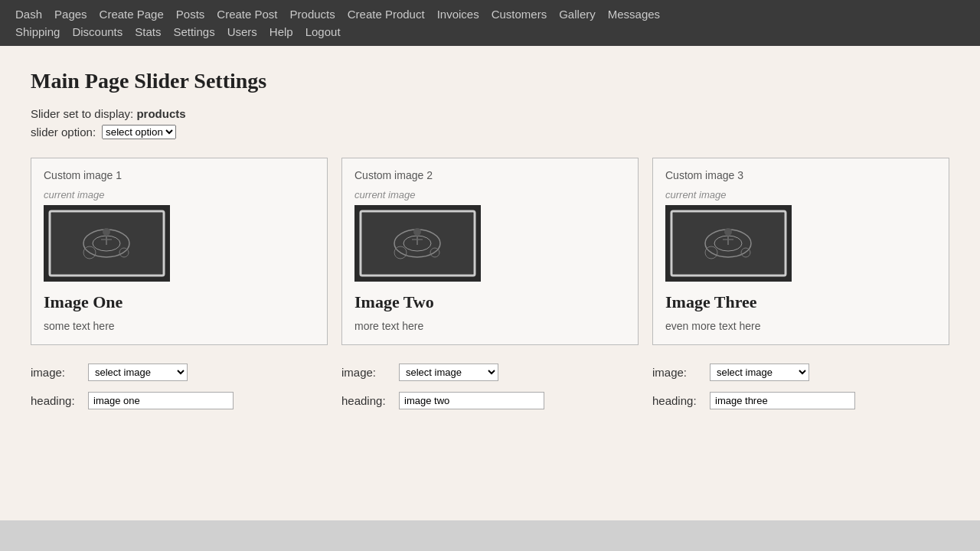 Image resolution: width=980 pixels, height=551 pixels. What do you see at coordinates (179, 302) in the screenshot?
I see `card-1-heading: Image One` at bounding box center [179, 302].